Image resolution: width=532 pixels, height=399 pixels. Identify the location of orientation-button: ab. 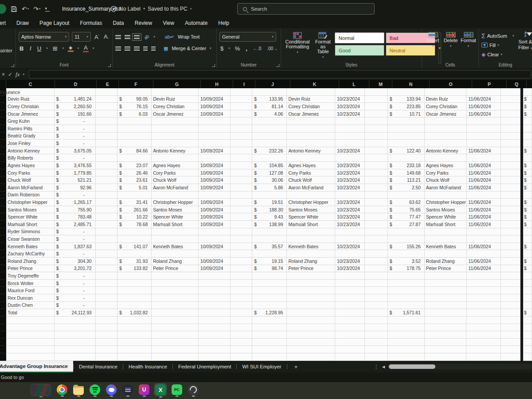
(146, 37).